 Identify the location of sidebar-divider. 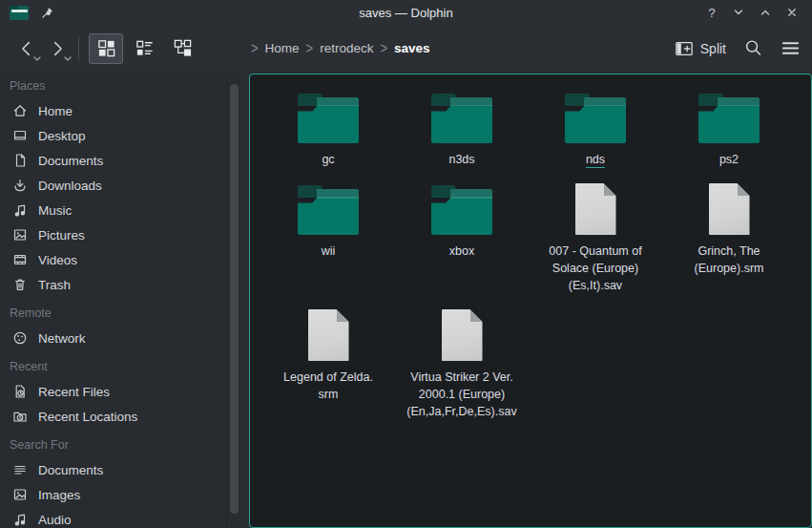
(227, 301).